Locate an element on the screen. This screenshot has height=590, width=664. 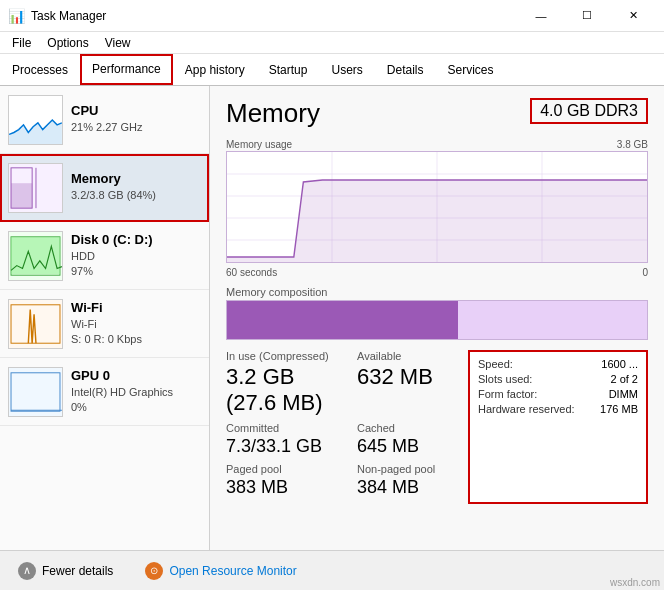
stats-left: In use (Compressed) 3.2 GB (27.6 MB) Ava… is located at coordinates (347, 427).